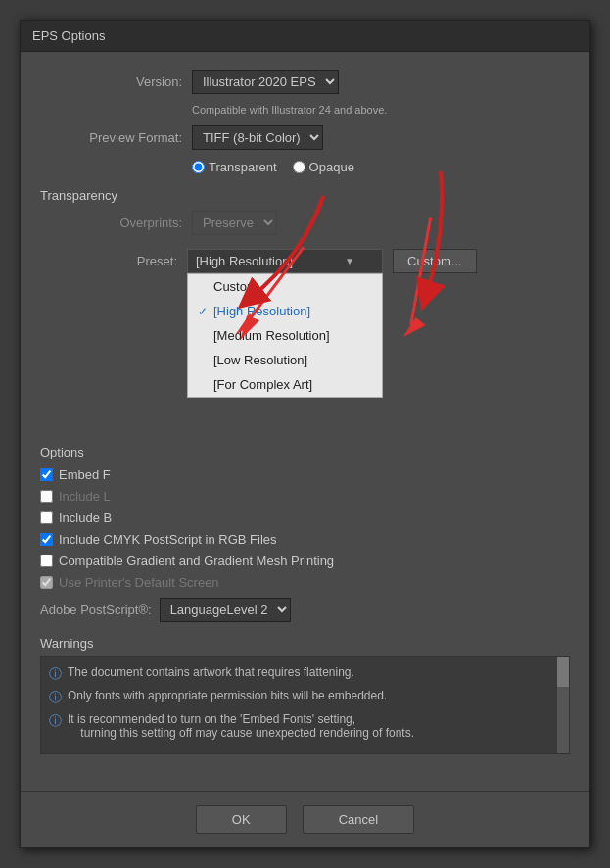 The image size is (610, 868). What do you see at coordinates (285, 261) in the screenshot?
I see `preset-dropdown-button: [High Resolution] ▼` at bounding box center [285, 261].